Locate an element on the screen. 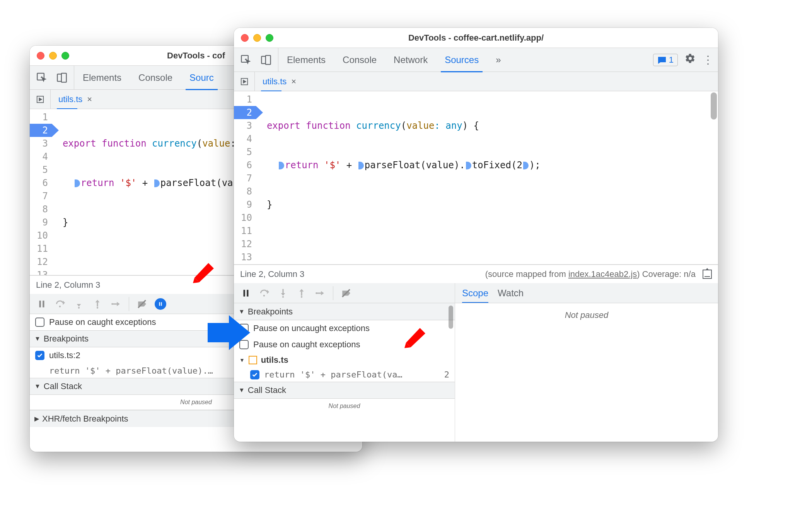 Image resolution: width=812 pixels, height=526 pixels. more-icon: ⋮ is located at coordinates (708, 60).